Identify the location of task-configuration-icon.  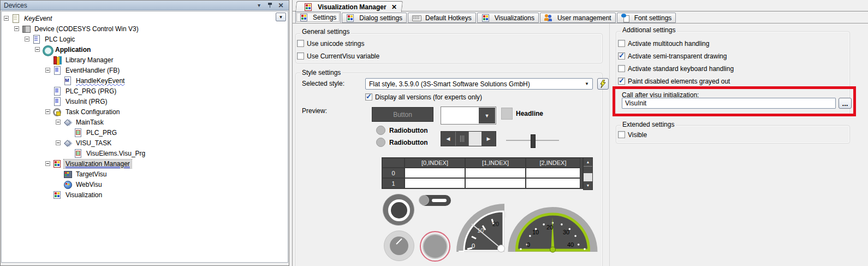
(57, 111).